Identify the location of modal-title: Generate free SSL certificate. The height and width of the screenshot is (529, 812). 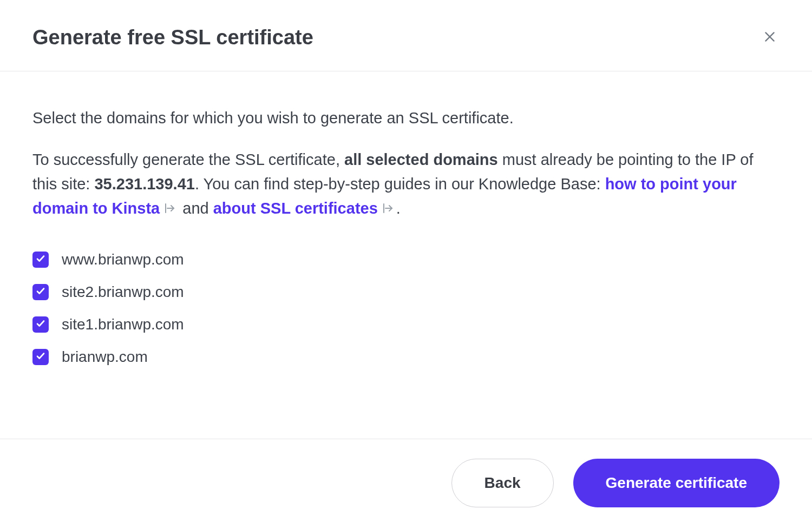
(173, 38).